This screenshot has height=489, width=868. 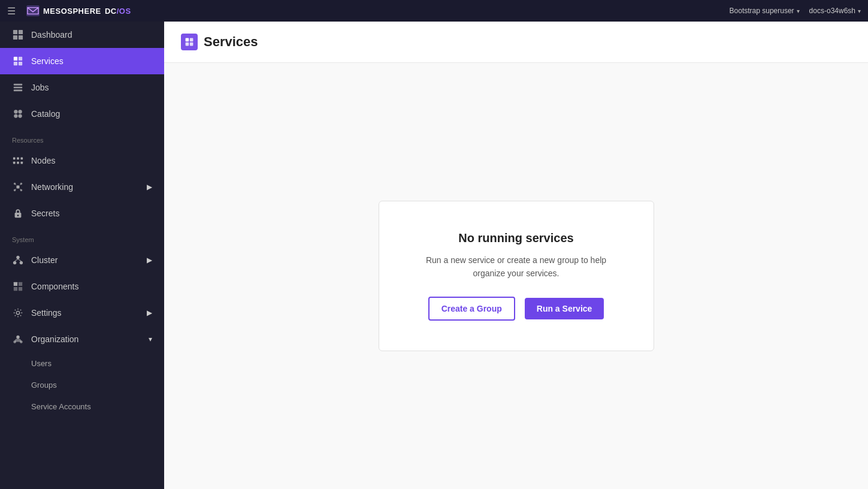 What do you see at coordinates (833, 11) in the screenshot?
I see `cluster-name: docs-o34w6sh` at bounding box center [833, 11].